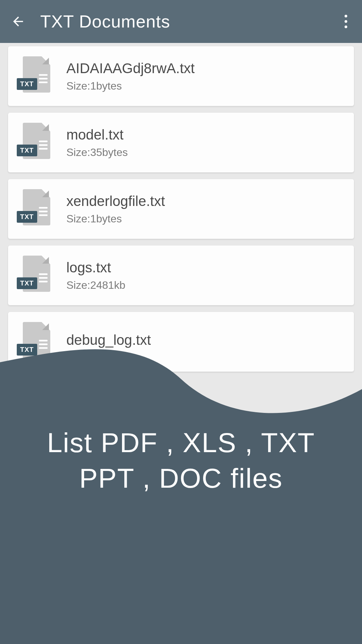 This screenshot has height=644, width=362. What do you see at coordinates (109, 340) in the screenshot?
I see `file-name: debug_log.txt` at bounding box center [109, 340].